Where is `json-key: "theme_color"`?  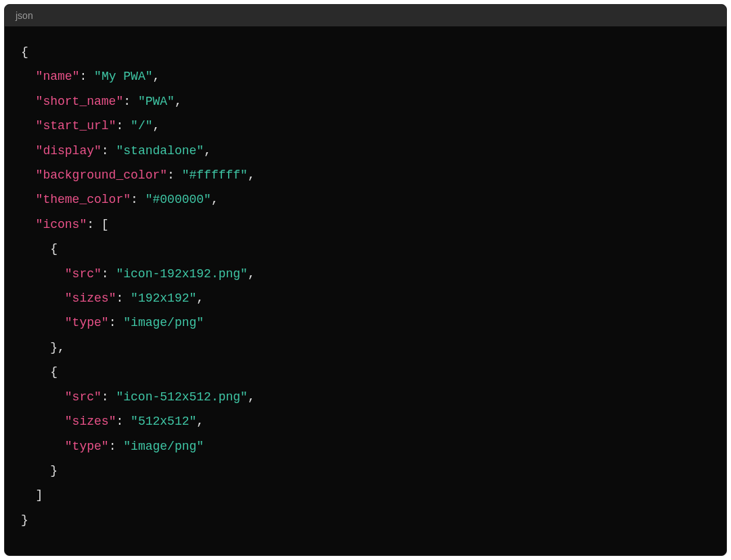
json-key: "theme_color" is located at coordinates (83, 200).